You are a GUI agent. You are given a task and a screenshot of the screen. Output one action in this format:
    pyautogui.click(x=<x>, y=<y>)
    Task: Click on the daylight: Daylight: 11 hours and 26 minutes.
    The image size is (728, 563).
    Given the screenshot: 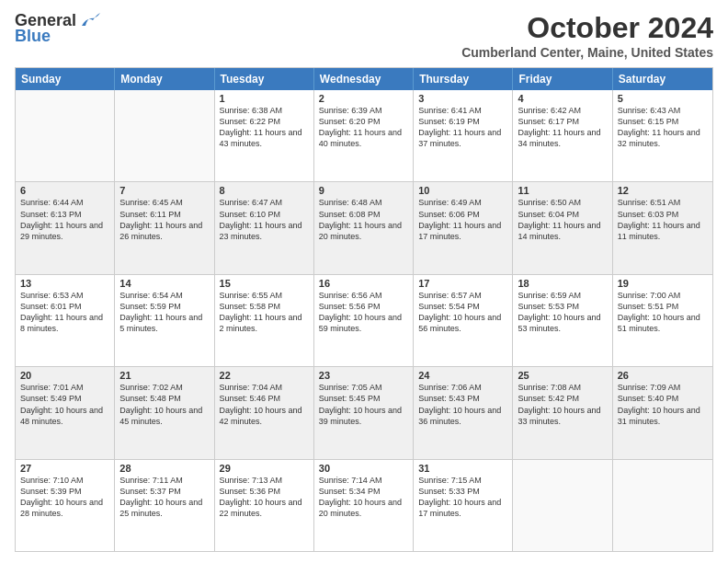 What is the action you would take?
    pyautogui.click(x=161, y=231)
    